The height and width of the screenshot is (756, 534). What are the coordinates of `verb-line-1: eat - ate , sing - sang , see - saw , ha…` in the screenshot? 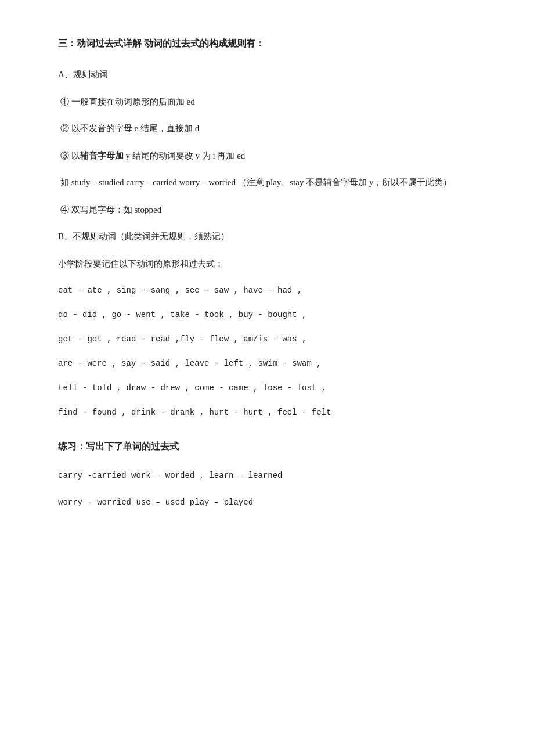 It's located at (267, 290).